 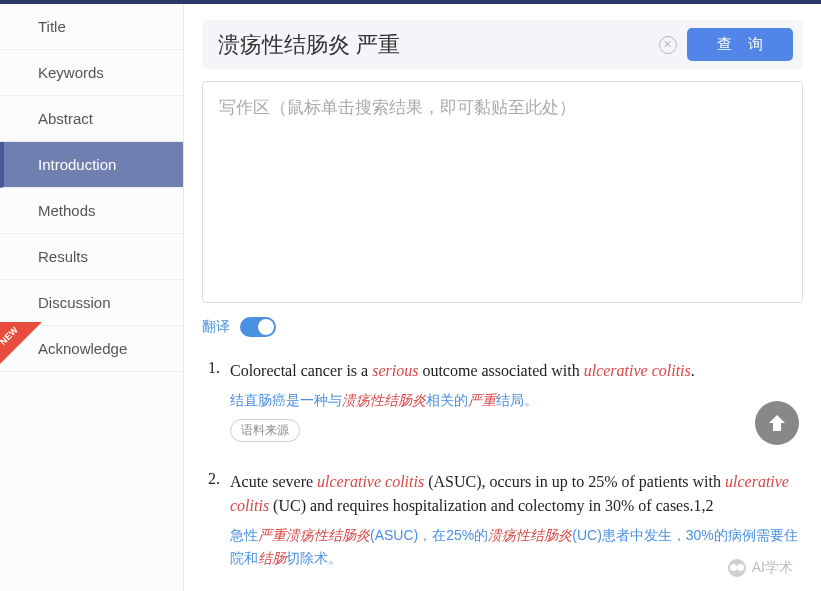 I want to click on result-chinese: 结直肠癌是一种与溃疡性结肠炎相关的严重结局。, so click(x=516, y=400).